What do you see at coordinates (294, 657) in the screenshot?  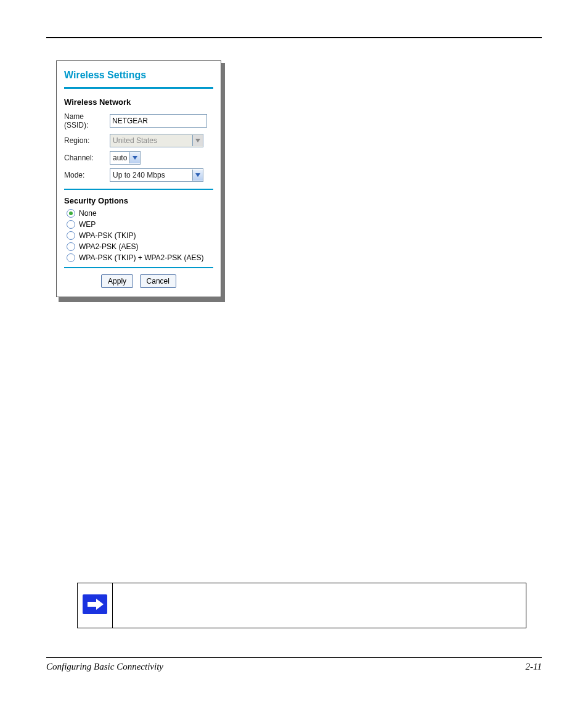 I see `footer-rule` at bounding box center [294, 657].